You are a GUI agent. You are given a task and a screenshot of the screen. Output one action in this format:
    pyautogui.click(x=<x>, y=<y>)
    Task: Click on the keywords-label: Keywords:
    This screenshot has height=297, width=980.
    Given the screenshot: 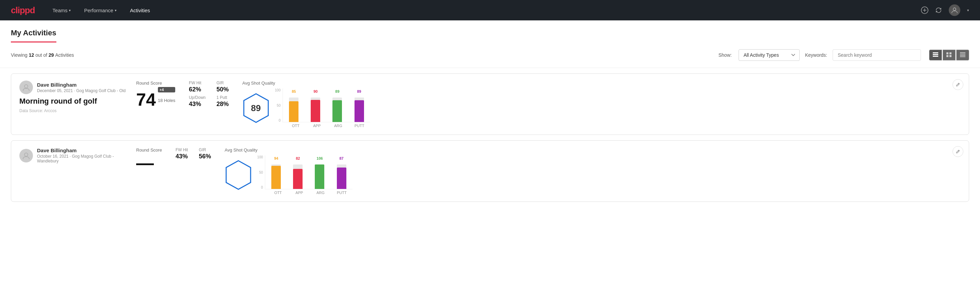 What is the action you would take?
    pyautogui.click(x=816, y=55)
    